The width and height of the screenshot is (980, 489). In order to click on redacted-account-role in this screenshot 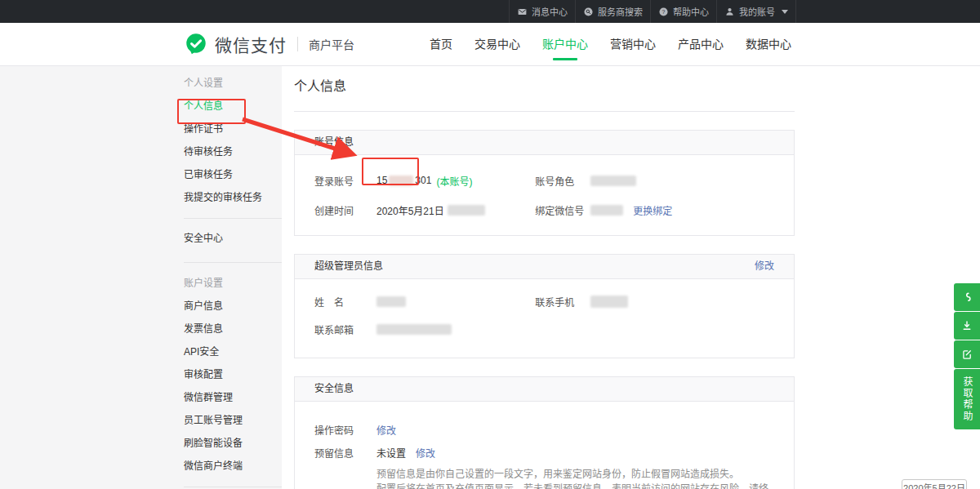, I will do `click(613, 181)`.